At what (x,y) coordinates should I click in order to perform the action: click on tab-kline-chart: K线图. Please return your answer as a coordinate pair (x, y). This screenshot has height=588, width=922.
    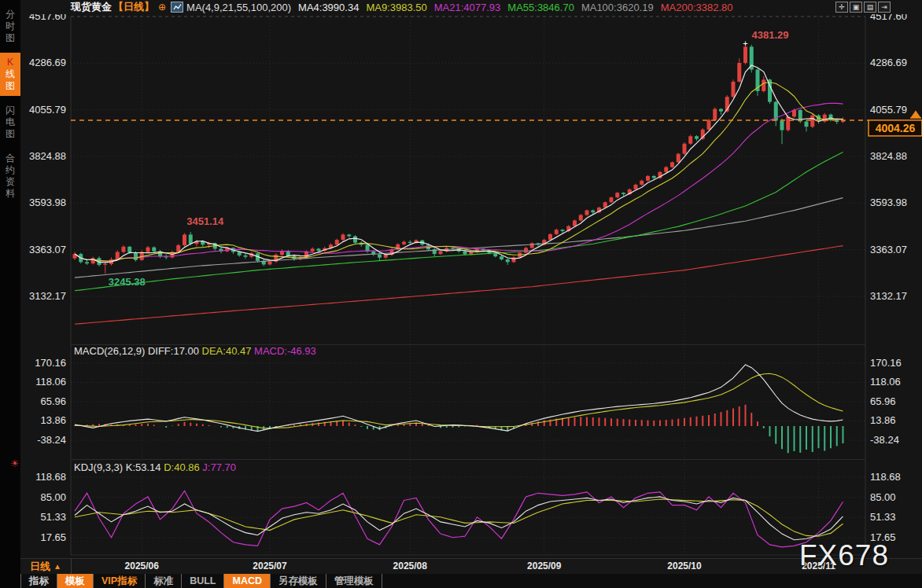
    Looking at the image, I should click on (10, 74).